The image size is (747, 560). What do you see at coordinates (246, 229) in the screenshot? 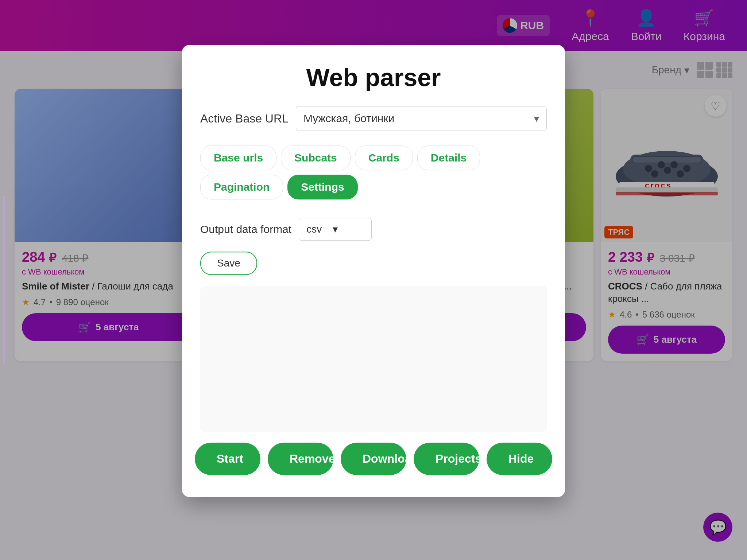
I see `format-label: Output data format` at bounding box center [246, 229].